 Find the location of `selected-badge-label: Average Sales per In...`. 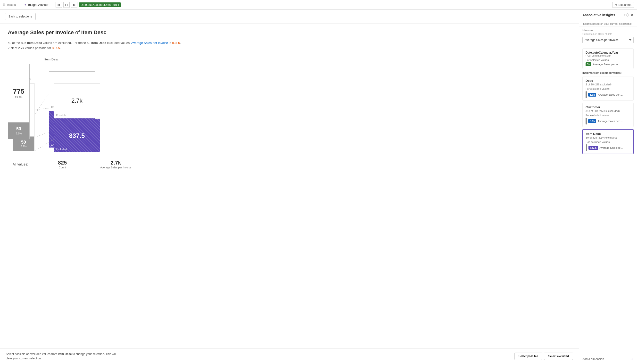

selected-badge-label: Average Sales per In... is located at coordinates (606, 64).